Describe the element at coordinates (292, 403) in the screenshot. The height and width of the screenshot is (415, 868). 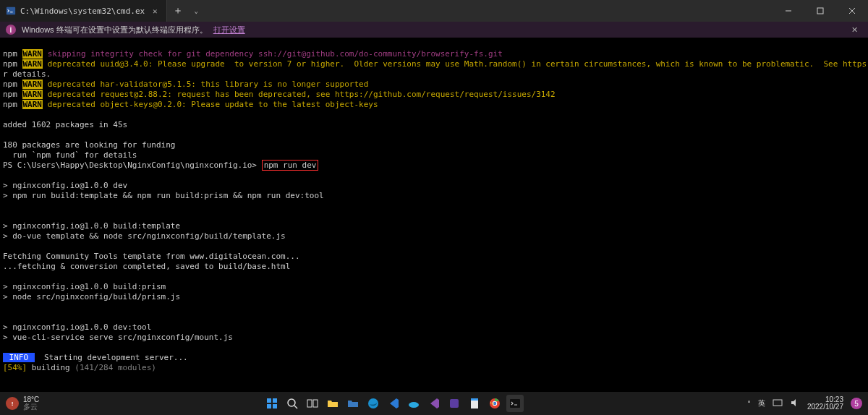
I see `search-icon` at that location.